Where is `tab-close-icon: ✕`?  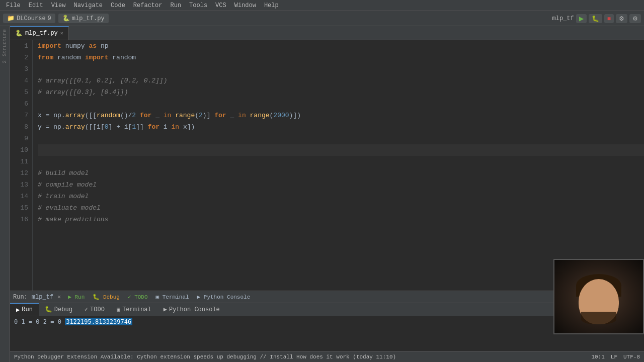
tab-close-icon: ✕ is located at coordinates (62, 33).